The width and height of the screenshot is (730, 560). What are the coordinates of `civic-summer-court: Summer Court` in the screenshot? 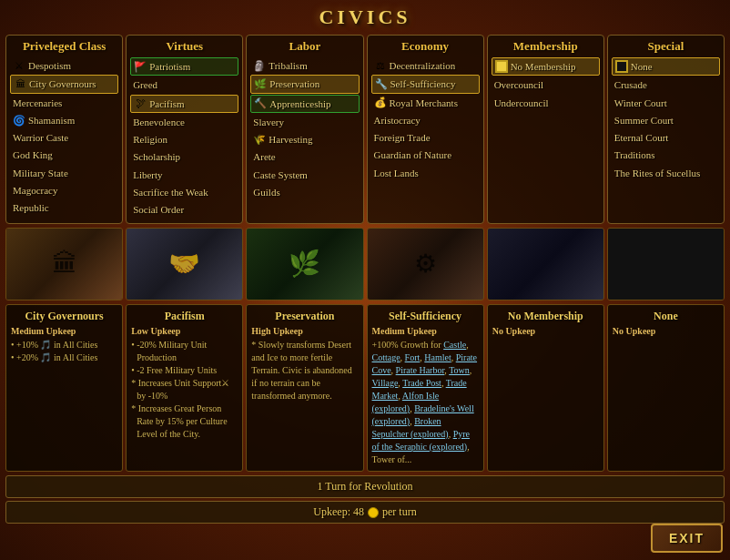 It's located at (666, 120).